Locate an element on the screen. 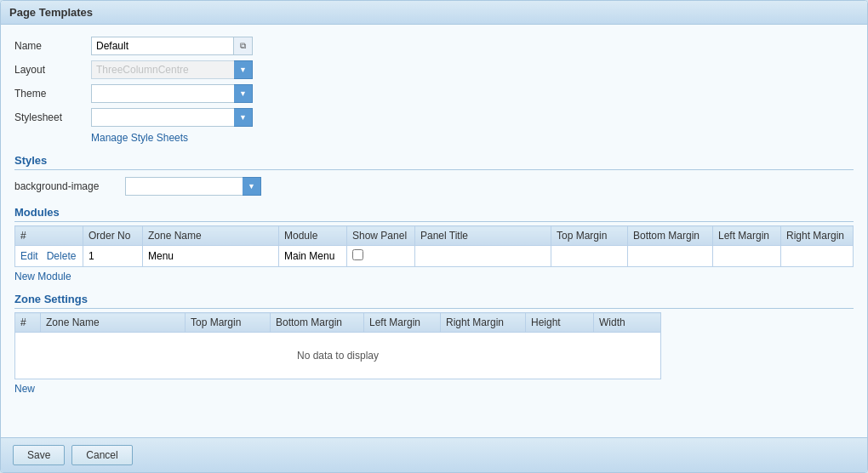  zone-col-top-margin: Top Margin is located at coordinates (228, 323).